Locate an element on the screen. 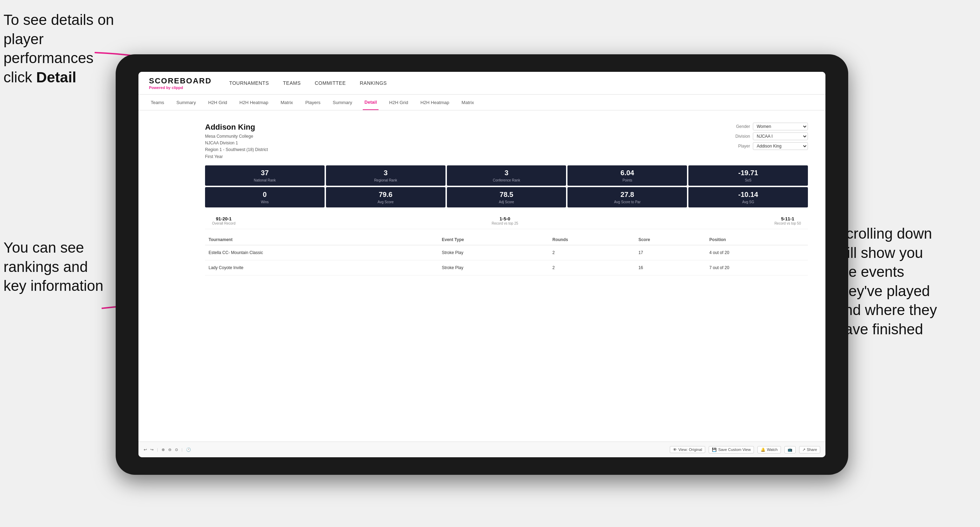 The image size is (980, 527). nav-teams: TEAMS is located at coordinates (292, 83).